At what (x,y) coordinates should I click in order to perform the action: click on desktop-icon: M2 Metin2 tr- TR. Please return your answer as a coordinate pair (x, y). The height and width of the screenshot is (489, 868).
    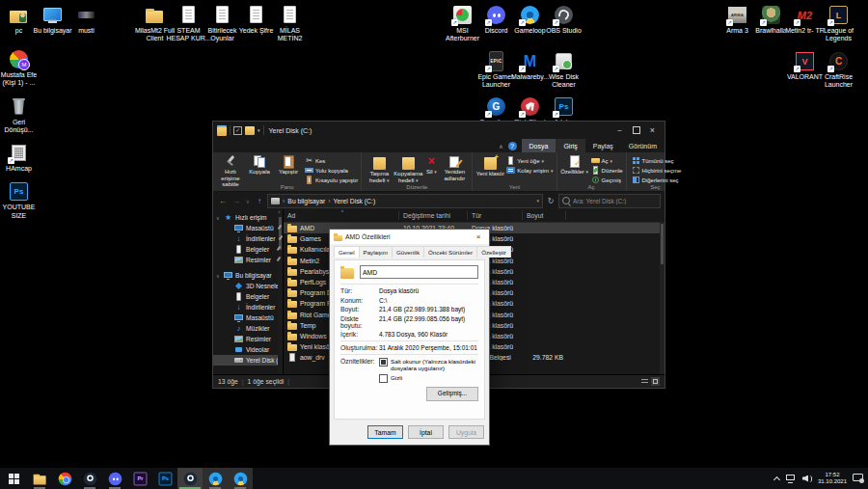
    Looking at the image, I should click on (804, 23).